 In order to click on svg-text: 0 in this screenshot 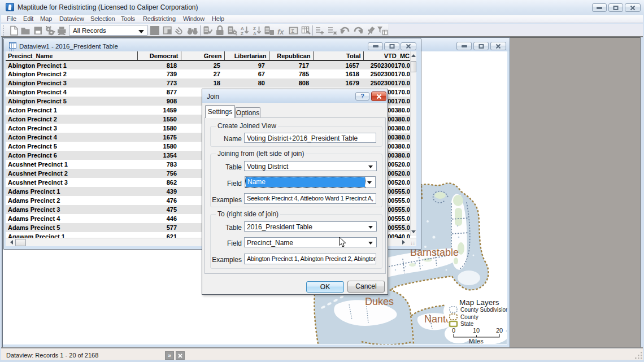, I will do `click(454, 330)`.